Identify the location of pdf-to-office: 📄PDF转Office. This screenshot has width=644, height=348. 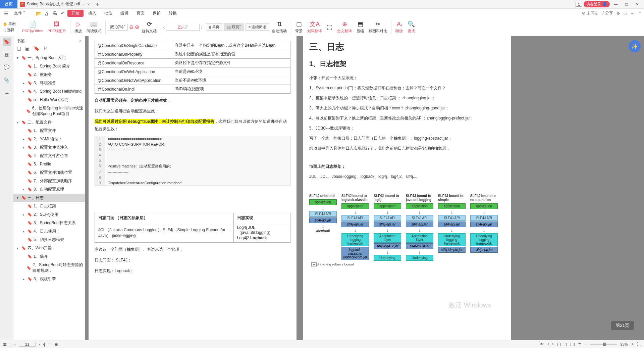
(33, 27).